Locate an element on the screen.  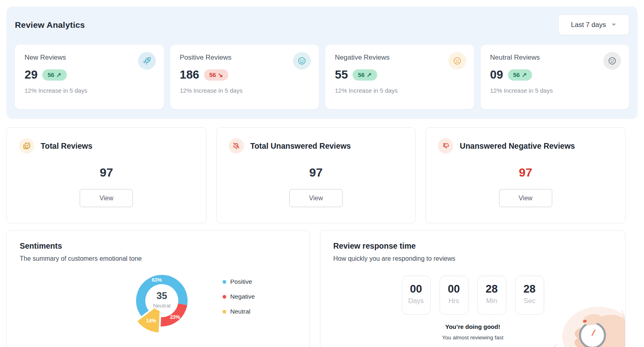
summary-card-header: Total Reviews is located at coordinates (106, 146).